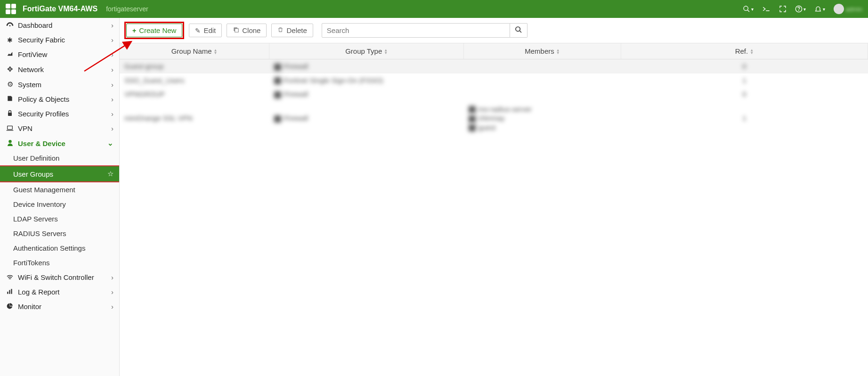  What do you see at coordinates (59, 69) in the screenshot?
I see `sidebar-item-network: ✥Network›` at bounding box center [59, 69].